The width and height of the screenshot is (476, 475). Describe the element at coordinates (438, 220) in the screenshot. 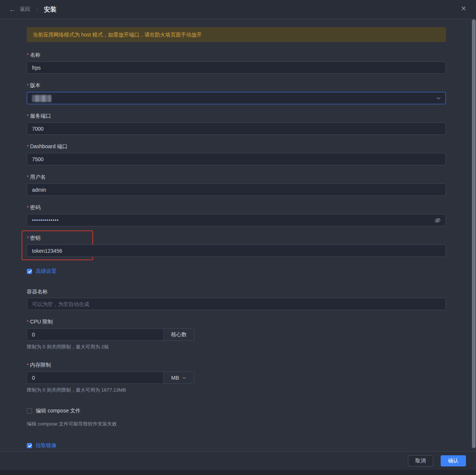

I see `eye-off-icon` at that location.